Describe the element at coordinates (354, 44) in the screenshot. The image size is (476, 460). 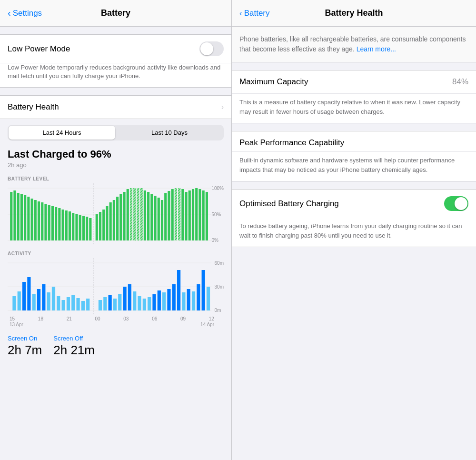
I see `battery-info-text: Phone batteries, like all rechargeable b…` at that location.